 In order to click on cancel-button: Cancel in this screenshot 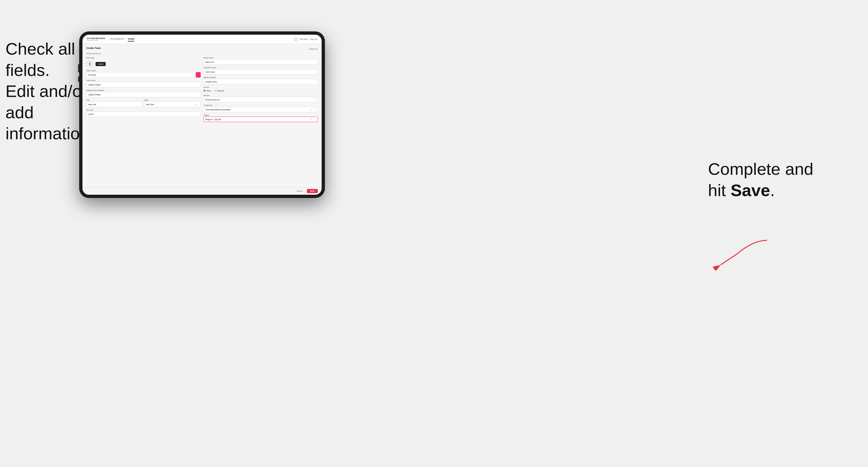, I will do `click(300, 191)`.